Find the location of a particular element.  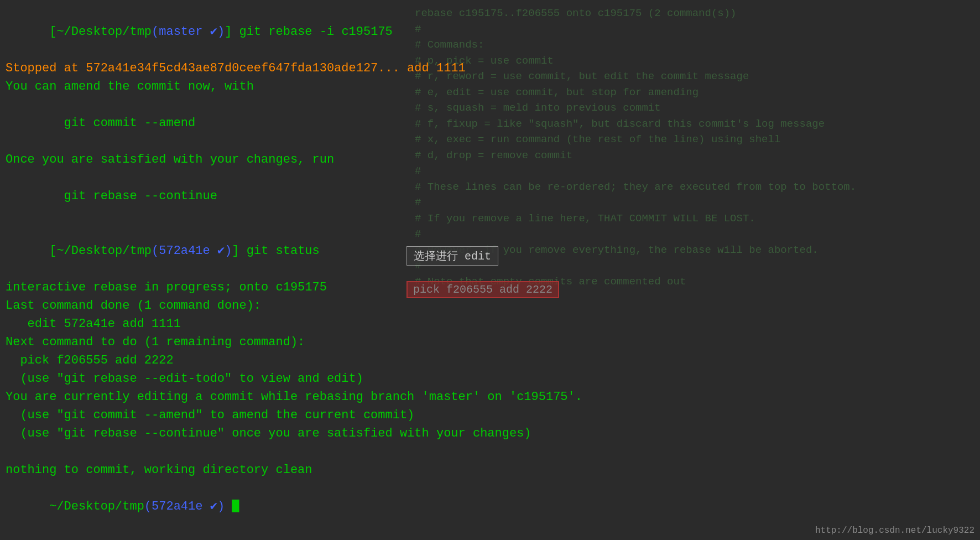

terminal-line-20: (use "git rebase --continue" once you ar… is located at coordinates (204, 434).